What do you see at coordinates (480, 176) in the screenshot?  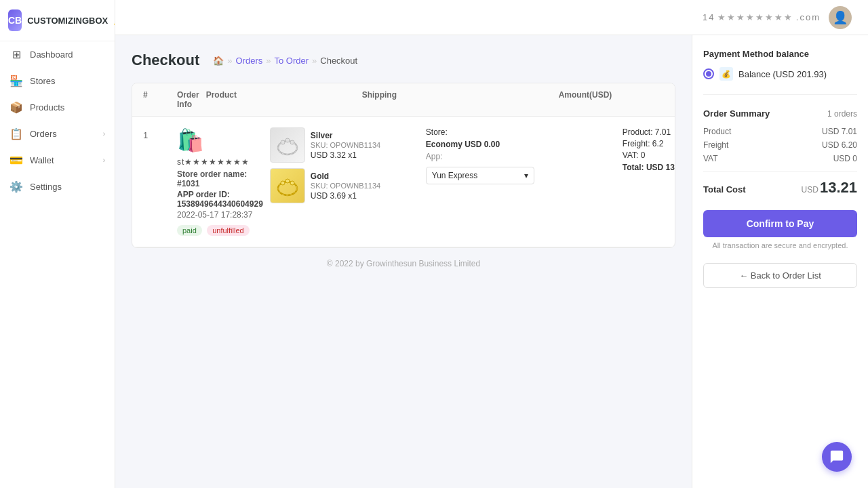 I see `shipping-courier-select: Yun Express ▾` at bounding box center [480, 176].